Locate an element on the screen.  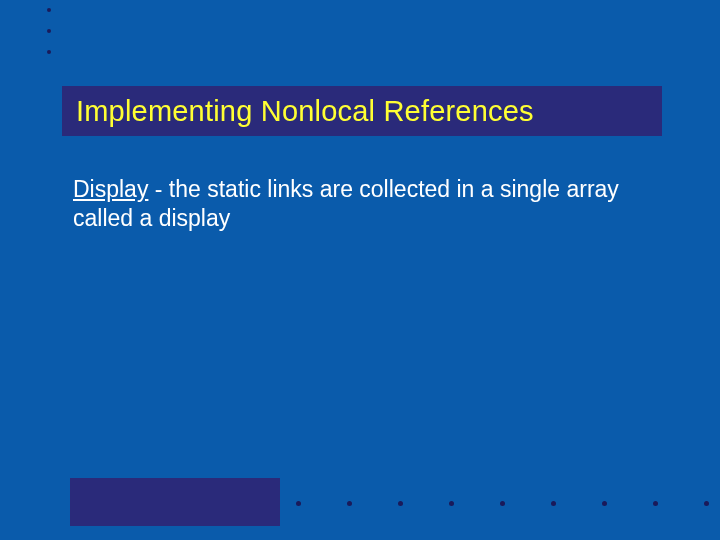
term: Display is located at coordinates (110, 189).